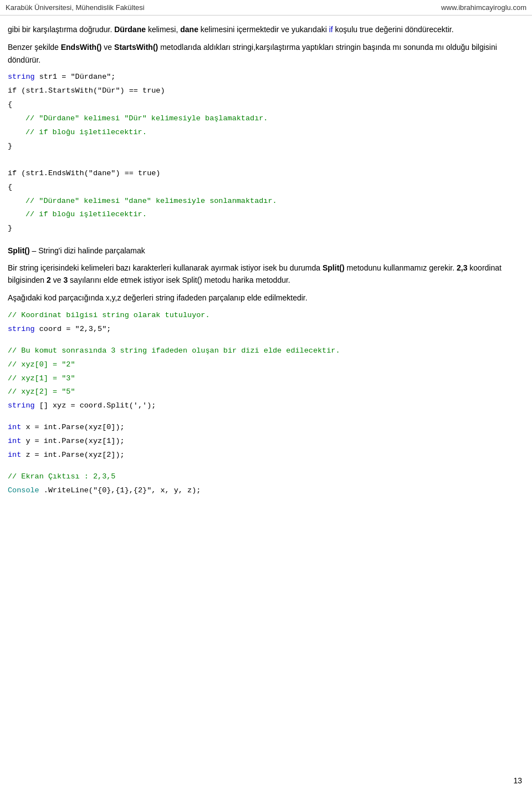 The image size is (532, 795). I want to click on intro2-text-benzer: Benzer şekilde, so click(34, 47).